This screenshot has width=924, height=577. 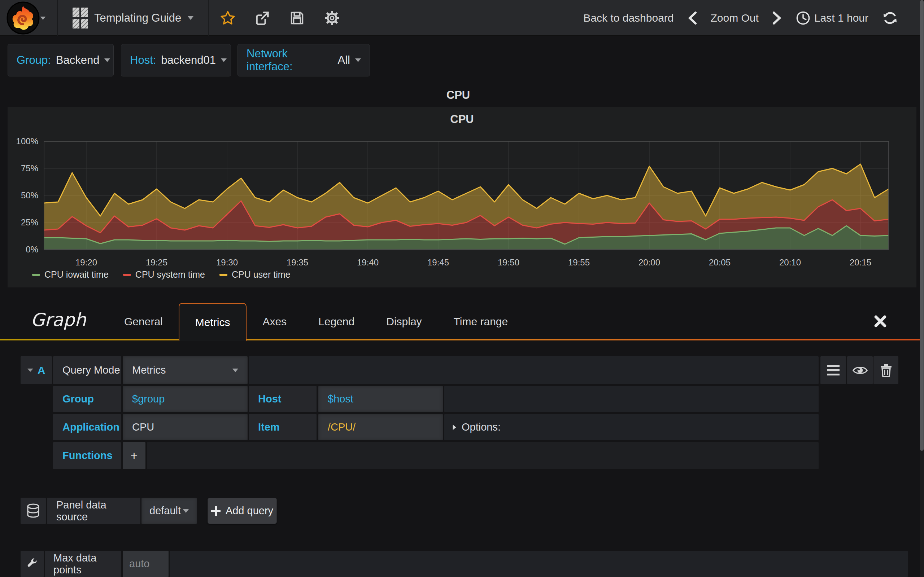 What do you see at coordinates (261, 275) in the screenshot?
I see `legend-label: CPU user time` at bounding box center [261, 275].